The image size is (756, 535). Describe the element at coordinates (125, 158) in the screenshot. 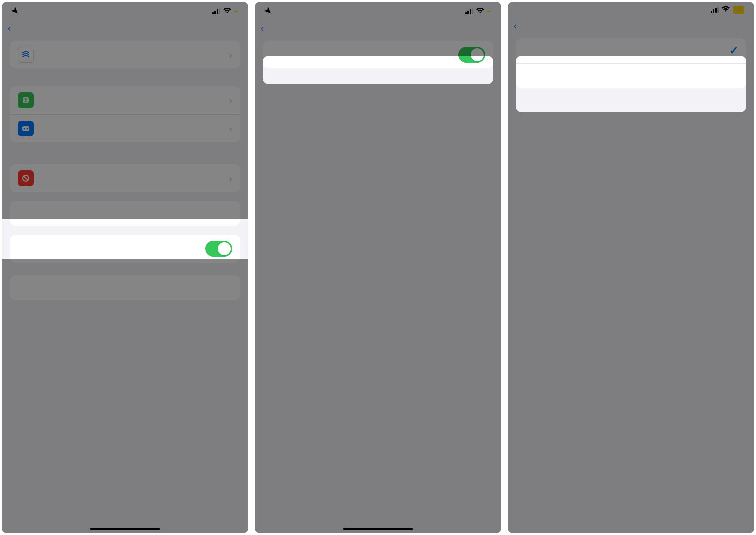

I see `section-header-restrictions` at that location.